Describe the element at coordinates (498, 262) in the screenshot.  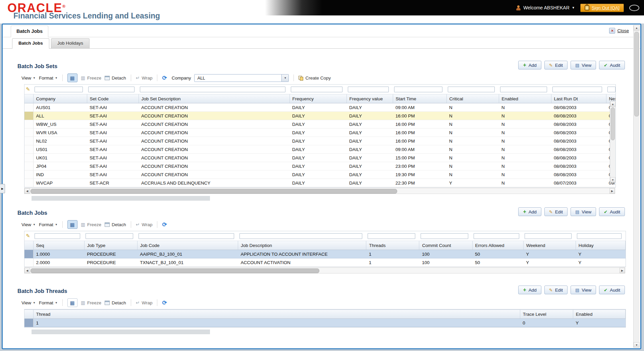
I see `table-cell: 50` at that location.